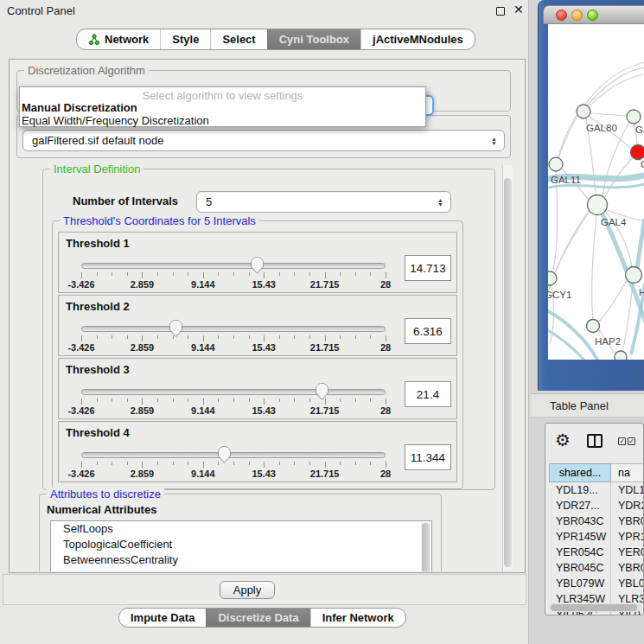  Describe the element at coordinates (163, 617) in the screenshot. I see `tab-impute-data: Impute Data` at that location.